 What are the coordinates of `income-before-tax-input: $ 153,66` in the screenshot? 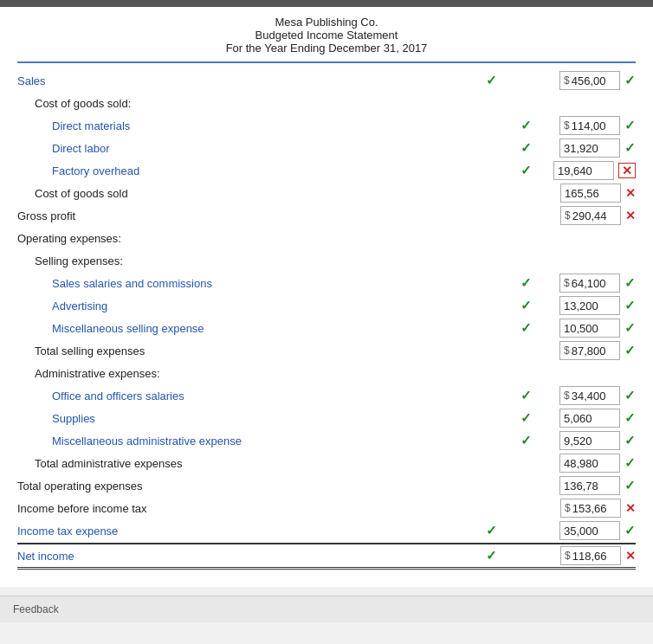 It's located at (591, 508).